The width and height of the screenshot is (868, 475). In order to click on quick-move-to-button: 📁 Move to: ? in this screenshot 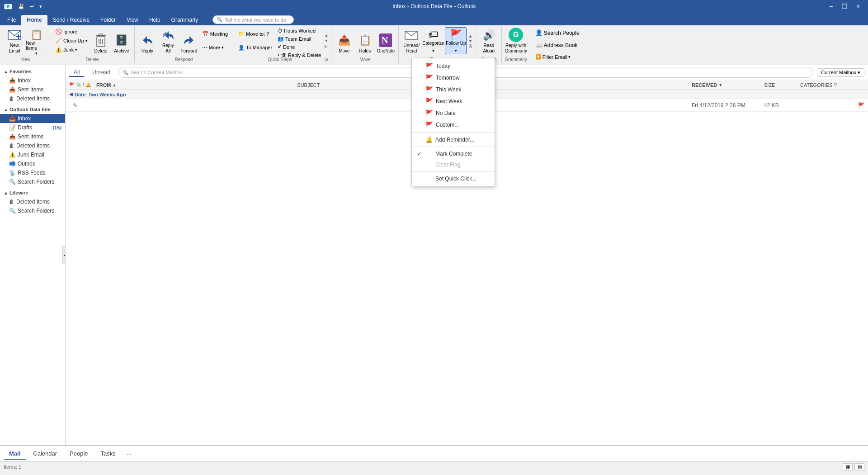, I will do `click(255, 34)`.